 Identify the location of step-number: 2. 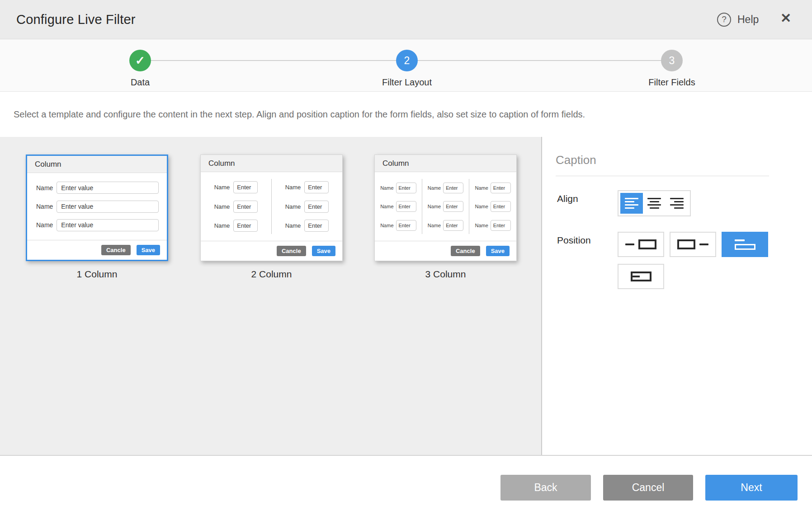
(407, 61).